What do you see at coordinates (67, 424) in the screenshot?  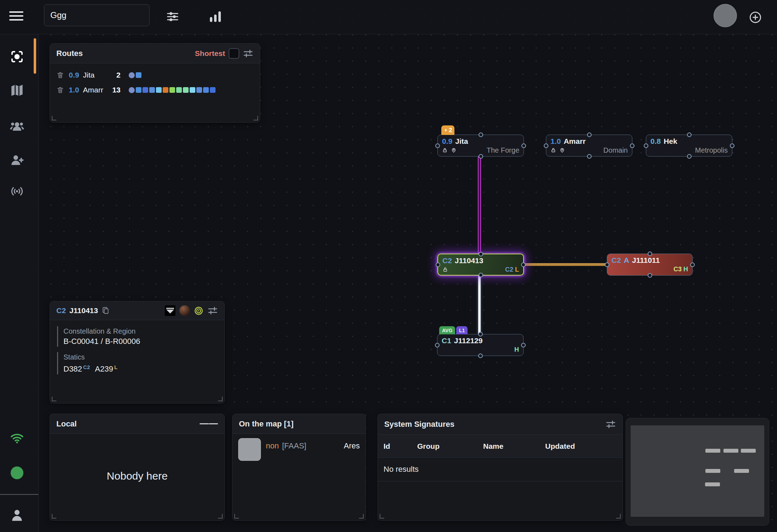 I see `local-title: Local` at bounding box center [67, 424].